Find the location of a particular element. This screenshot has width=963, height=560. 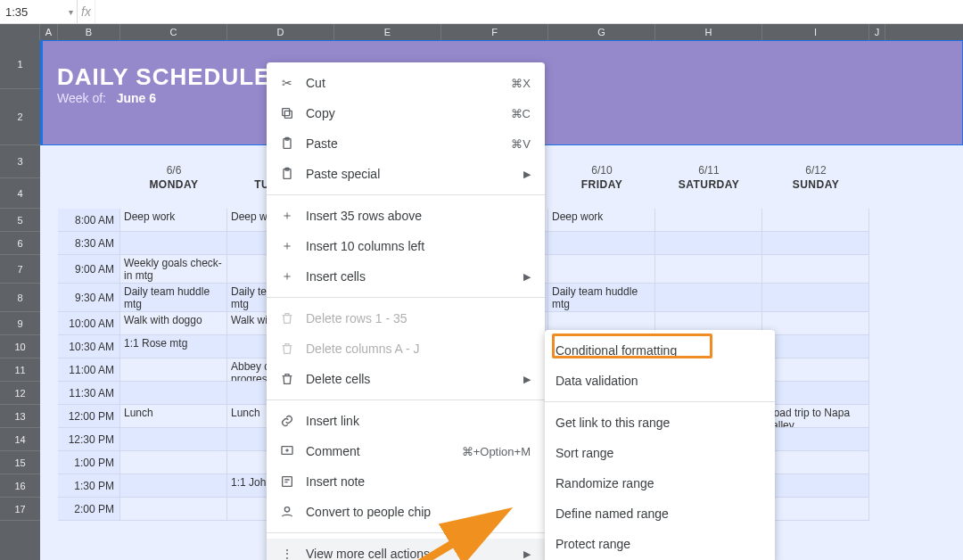

menu-delete-cols: Delete columns A - J is located at coordinates (406, 349).